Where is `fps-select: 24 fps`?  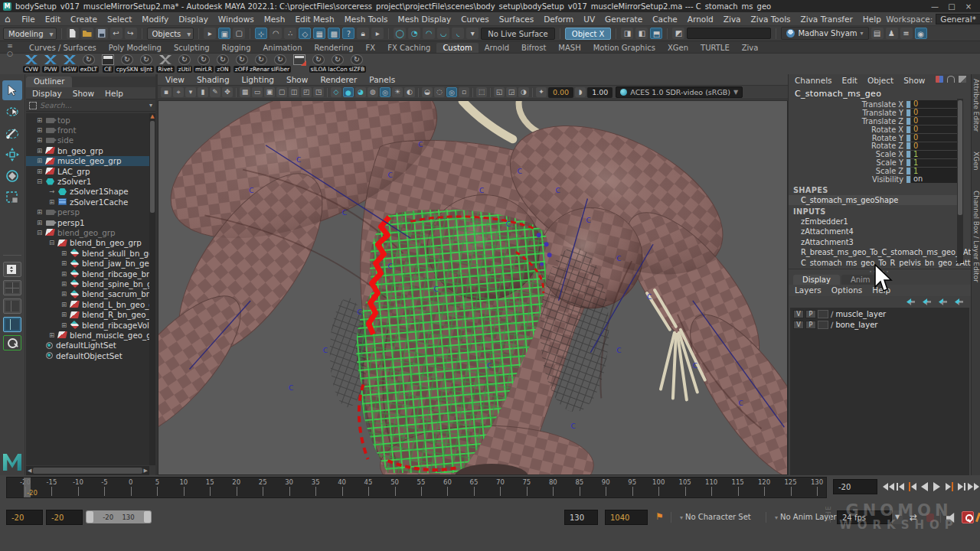 fps-select: 24 fps is located at coordinates (864, 517).